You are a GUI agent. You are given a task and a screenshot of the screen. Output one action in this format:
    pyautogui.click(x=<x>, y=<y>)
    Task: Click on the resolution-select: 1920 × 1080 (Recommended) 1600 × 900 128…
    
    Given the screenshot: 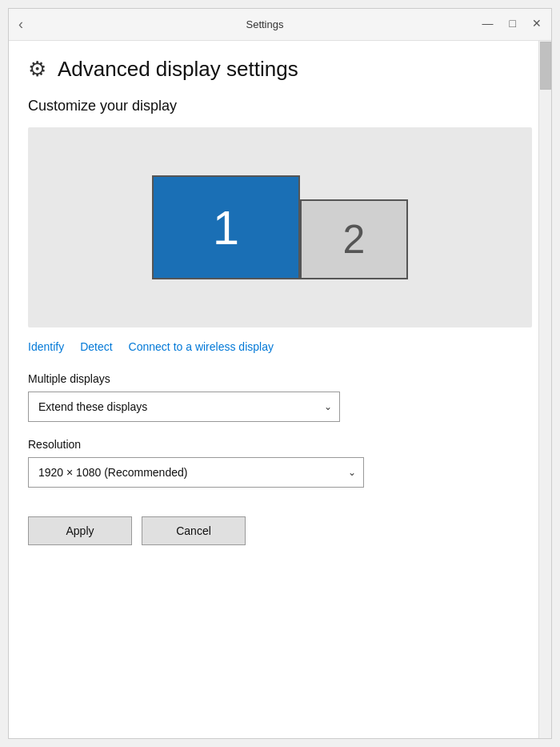 What is the action you would take?
    pyautogui.click(x=196, y=472)
    